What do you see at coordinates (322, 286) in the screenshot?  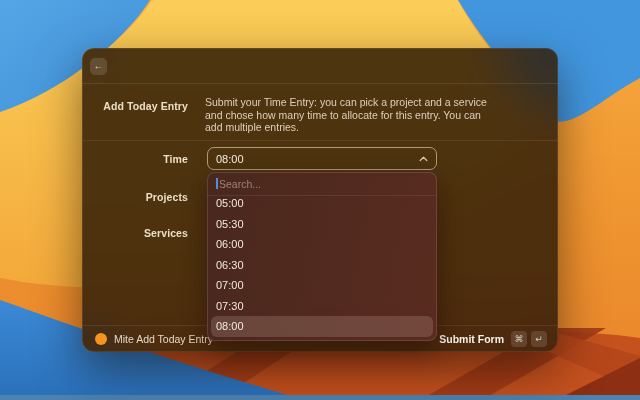 I see `dropdown-option: 07:00` at bounding box center [322, 286].